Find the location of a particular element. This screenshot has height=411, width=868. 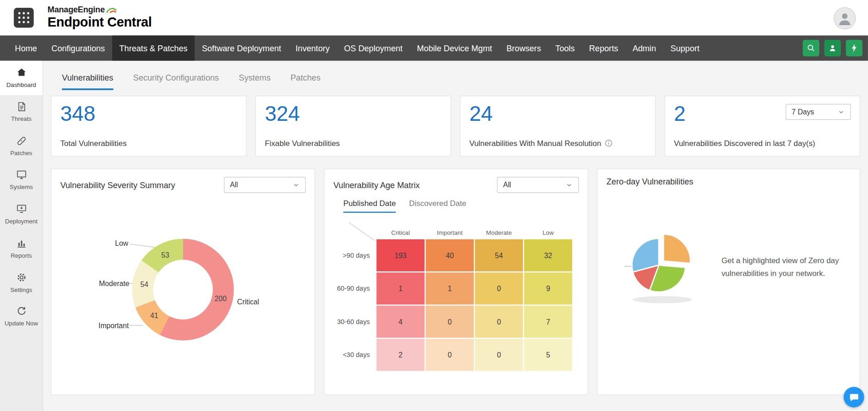

panel-title: Zero-day Vulnerabilities is located at coordinates (650, 181).